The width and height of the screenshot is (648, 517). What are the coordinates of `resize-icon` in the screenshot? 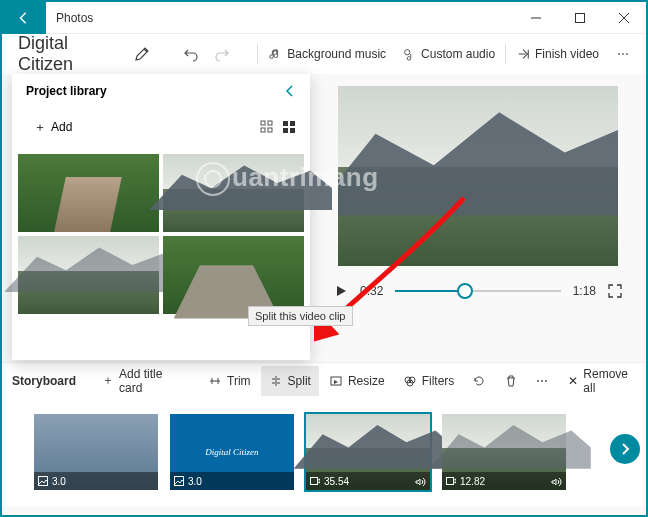 It's located at (336, 381).